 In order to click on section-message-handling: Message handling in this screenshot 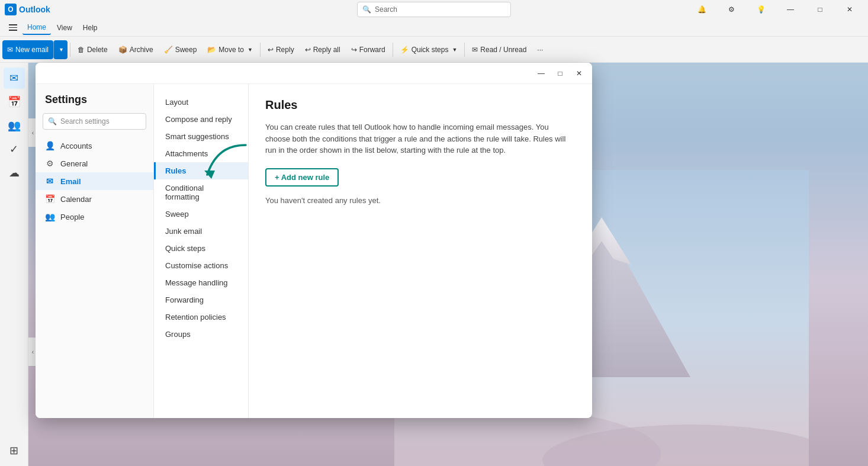, I will do `click(201, 283)`.